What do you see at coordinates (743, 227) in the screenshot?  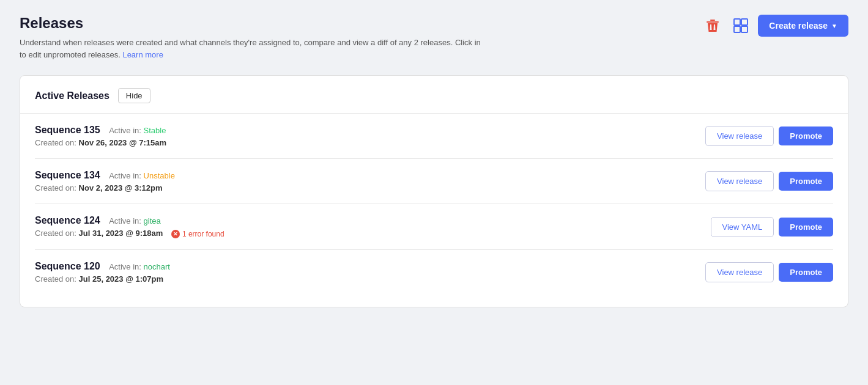 I see `view-yaml-button: View YAML` at bounding box center [743, 227].